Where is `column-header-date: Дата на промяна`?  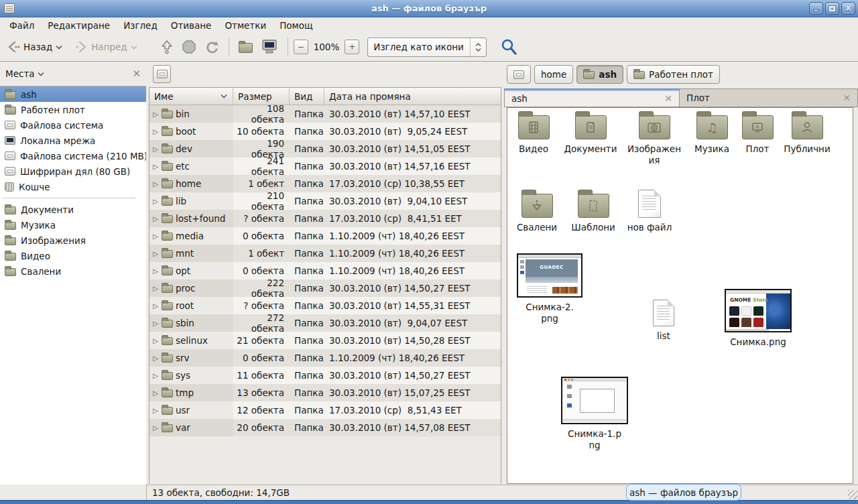 column-header-date: Дата на промяна is located at coordinates (413, 97).